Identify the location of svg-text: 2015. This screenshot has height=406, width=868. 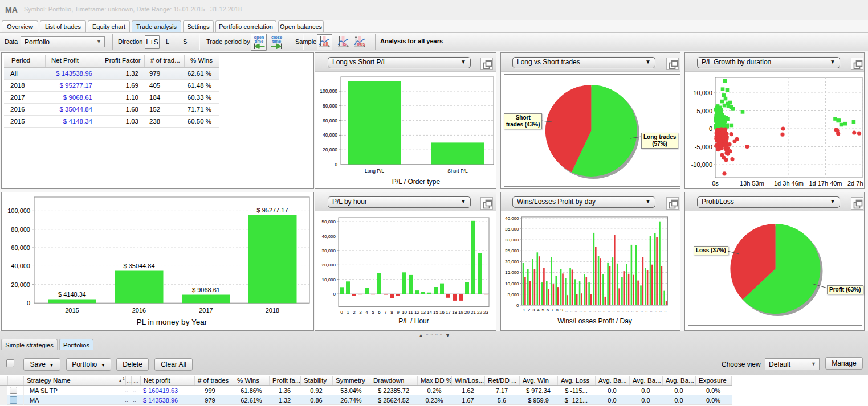
(72, 310).